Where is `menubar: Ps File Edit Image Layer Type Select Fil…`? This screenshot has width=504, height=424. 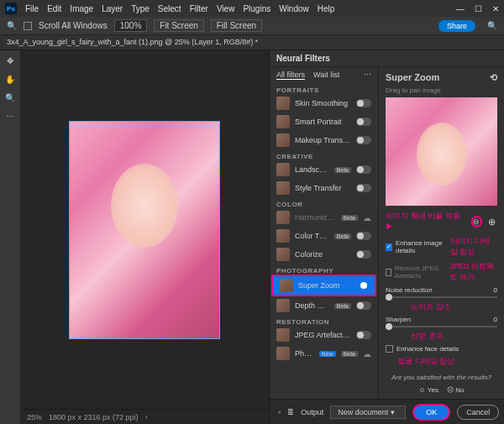 menubar: Ps File Edit Image Layer Type Select Fil… is located at coordinates (252, 8).